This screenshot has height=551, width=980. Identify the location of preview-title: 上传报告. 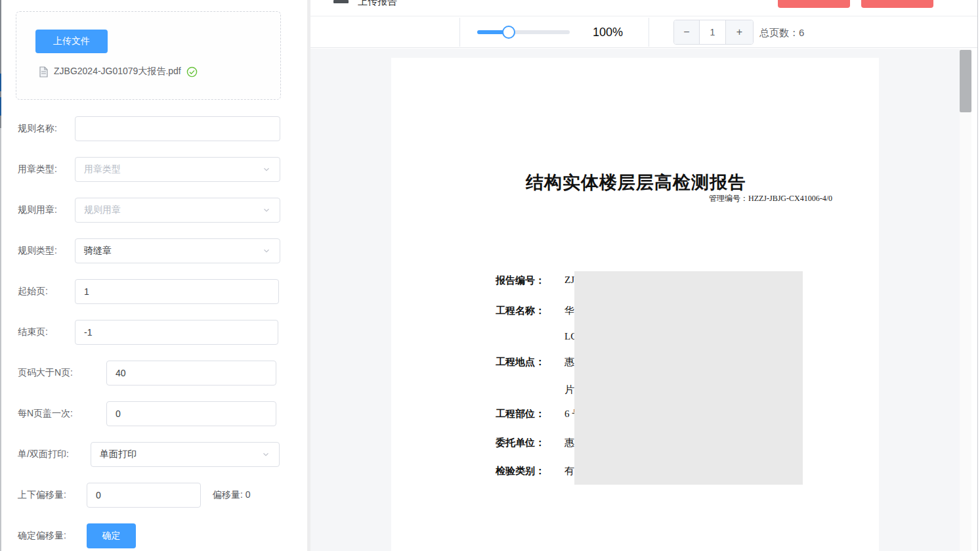
(377, 3).